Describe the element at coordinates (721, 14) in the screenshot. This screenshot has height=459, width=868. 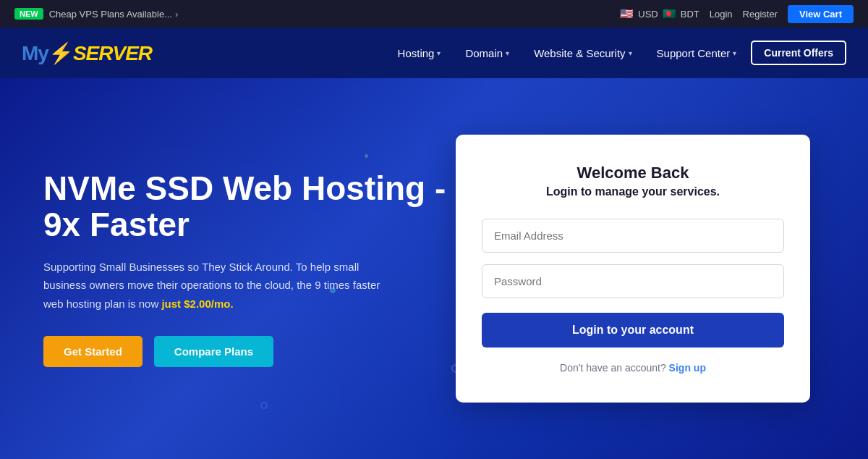
I see `login-link: Login` at that location.